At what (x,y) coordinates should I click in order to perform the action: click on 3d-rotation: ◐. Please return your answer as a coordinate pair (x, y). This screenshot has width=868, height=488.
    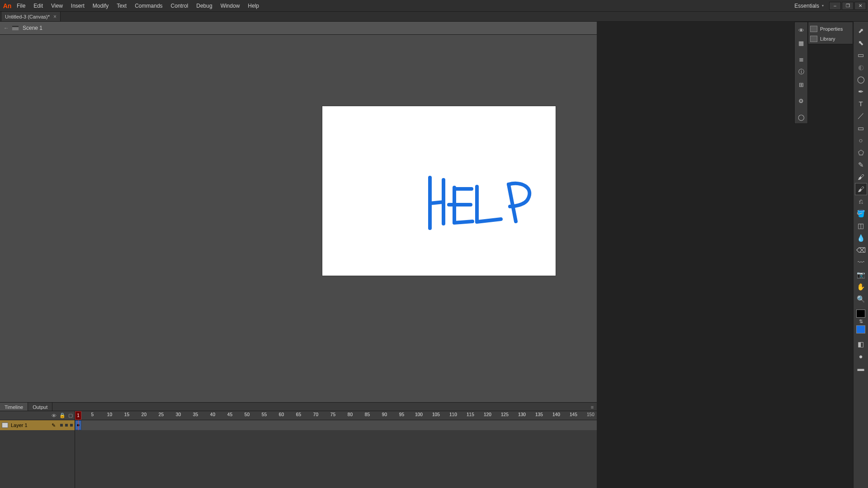
    Looking at the image, I should click on (861, 67).